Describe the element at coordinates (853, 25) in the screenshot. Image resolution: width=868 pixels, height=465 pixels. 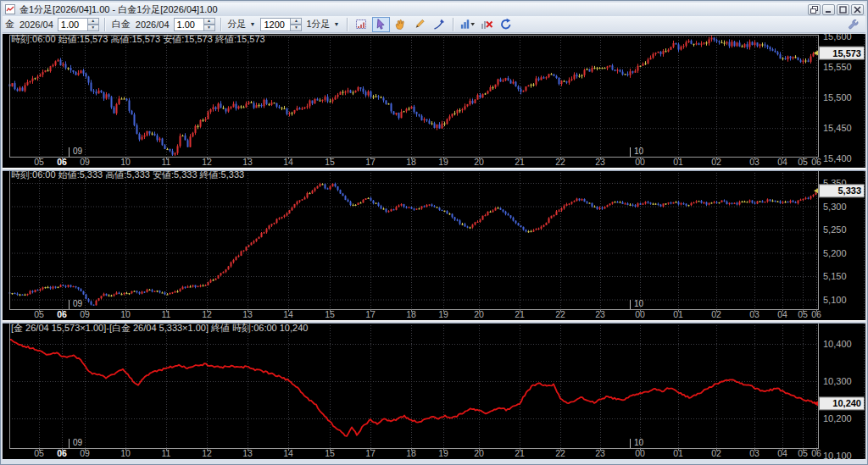
I see `settings-button` at that location.